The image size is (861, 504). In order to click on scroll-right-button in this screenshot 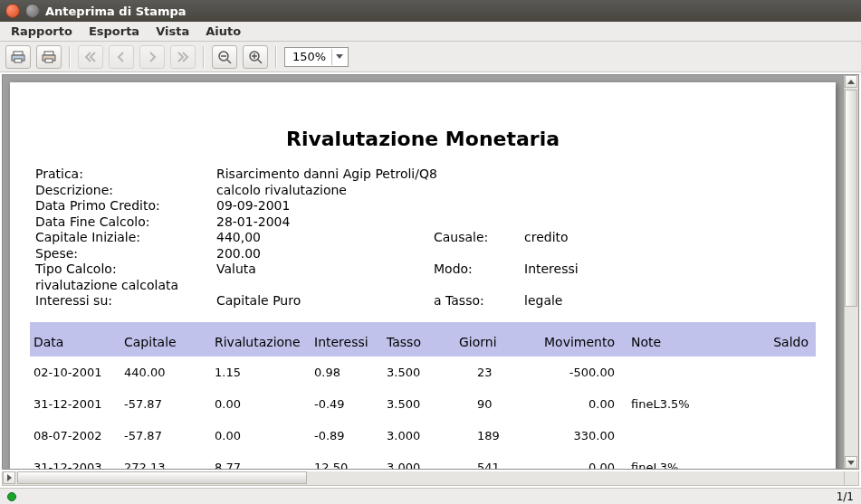, I will do `click(9, 478)`.